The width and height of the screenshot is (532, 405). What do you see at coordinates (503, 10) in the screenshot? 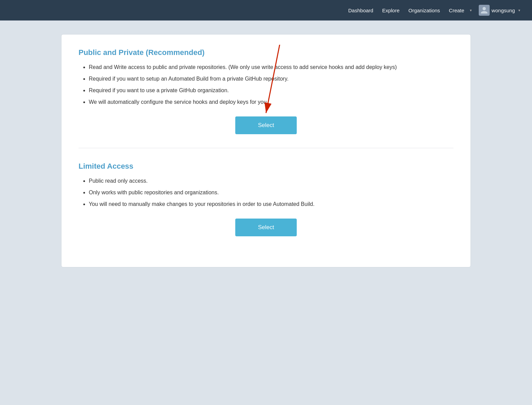
I see `nav-username: wongsung` at bounding box center [503, 10].